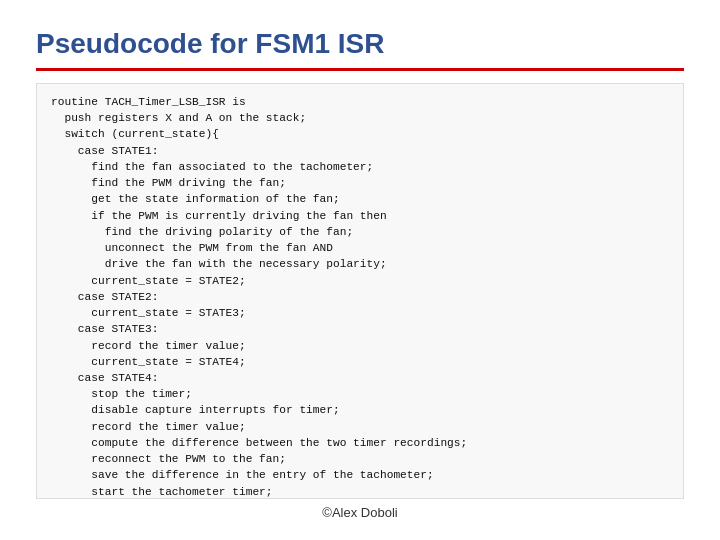 The width and height of the screenshot is (720, 540). Describe the element at coordinates (360, 281) in the screenshot. I see `code-line: current_state = STATE2;` at that location.